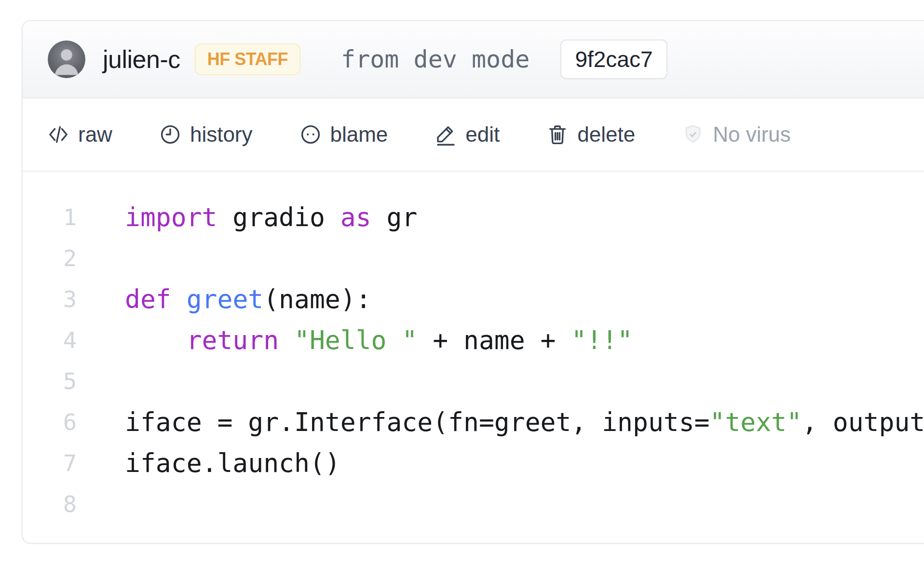  I want to click on code-token: def, so click(148, 299).